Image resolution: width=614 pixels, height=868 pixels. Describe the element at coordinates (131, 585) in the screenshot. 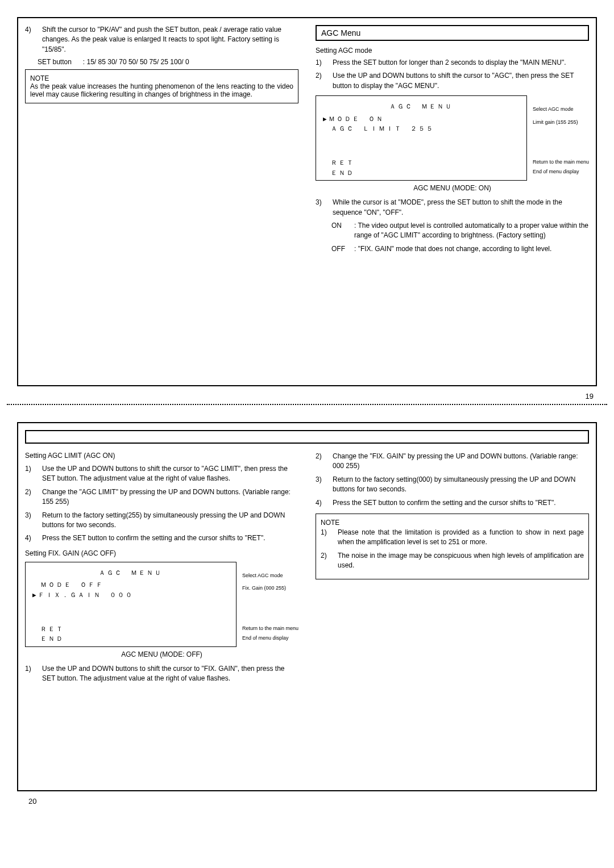

I see `menu-line-mode: ＭＯＤＥ ＯＦＦ` at that location.